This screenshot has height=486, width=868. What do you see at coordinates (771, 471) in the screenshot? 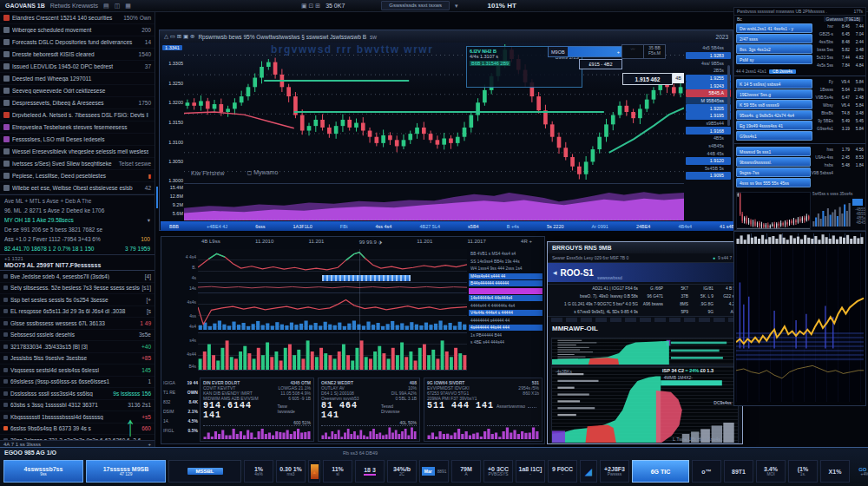
I see `taskbar-cell: 3.4% MOI` at bounding box center [771, 471].